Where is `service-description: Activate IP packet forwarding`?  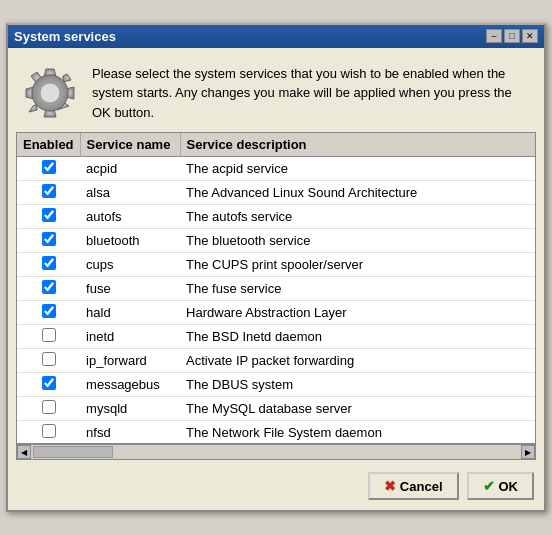 service-description: Activate IP packet forwarding is located at coordinates (358, 361).